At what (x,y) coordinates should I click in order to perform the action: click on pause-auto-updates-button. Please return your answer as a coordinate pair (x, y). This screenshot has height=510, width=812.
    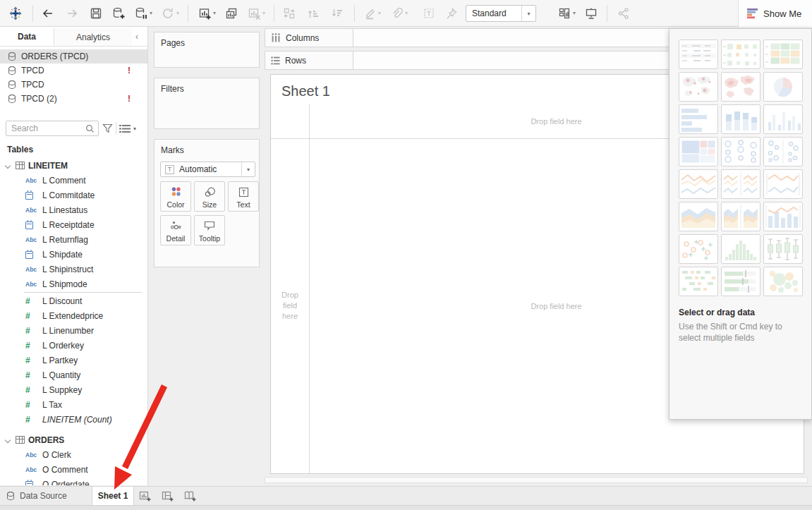
    Looking at the image, I should click on (141, 13).